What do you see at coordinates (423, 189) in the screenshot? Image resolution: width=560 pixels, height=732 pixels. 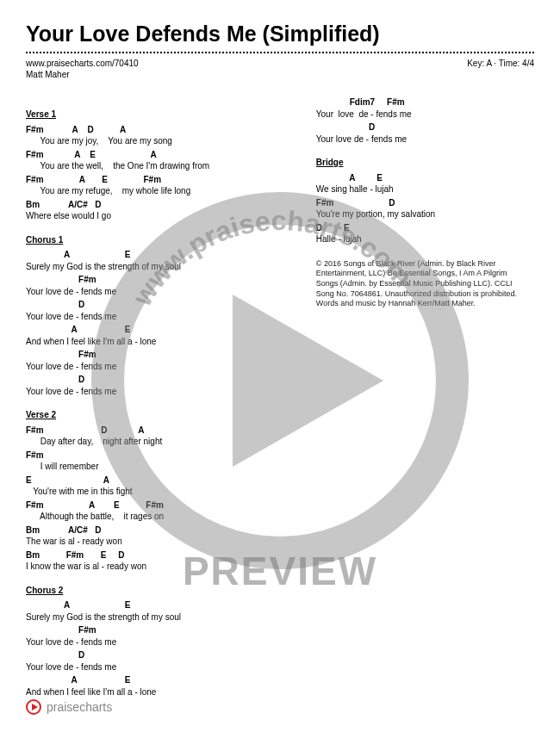 I see `lyric-line: We sing halle - lujah` at bounding box center [423, 189].